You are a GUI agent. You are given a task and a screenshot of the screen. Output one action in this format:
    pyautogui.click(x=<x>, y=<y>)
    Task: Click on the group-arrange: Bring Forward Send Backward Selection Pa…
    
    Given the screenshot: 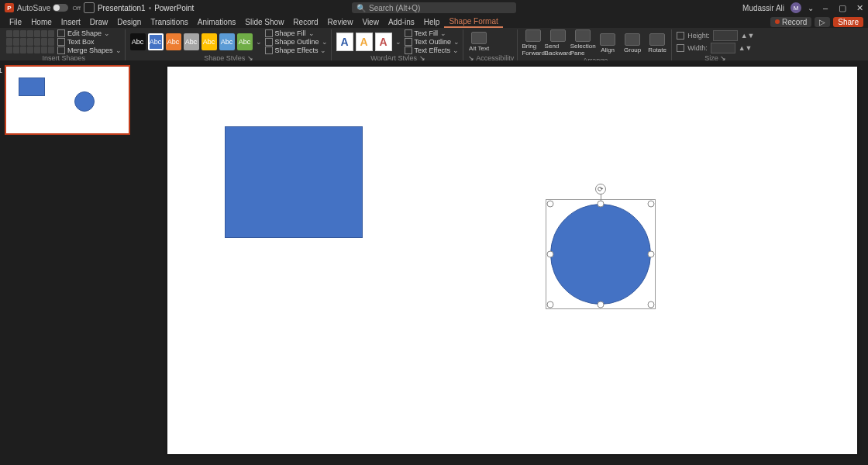 What is the action you would take?
    pyautogui.click(x=595, y=46)
    